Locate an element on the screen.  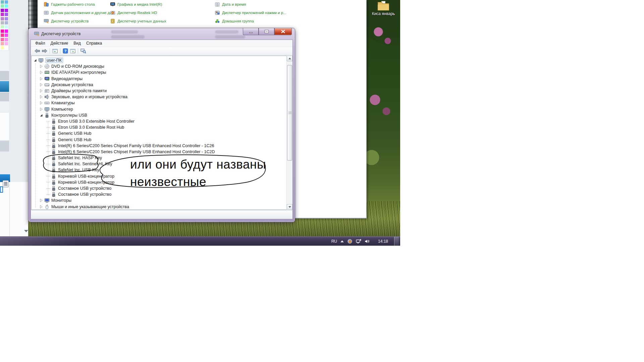
volume-icon is located at coordinates (367, 241).